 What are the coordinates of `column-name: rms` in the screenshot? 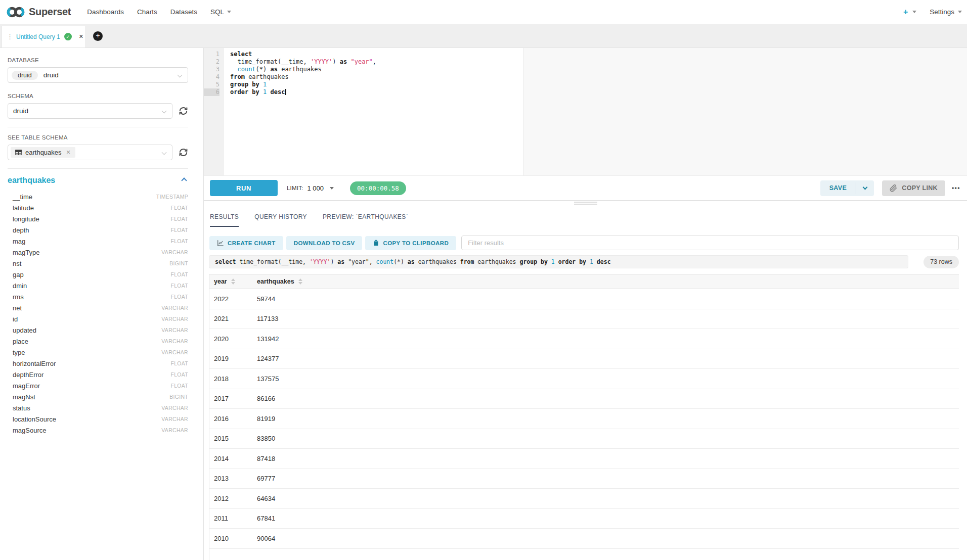 It's located at (18, 297).